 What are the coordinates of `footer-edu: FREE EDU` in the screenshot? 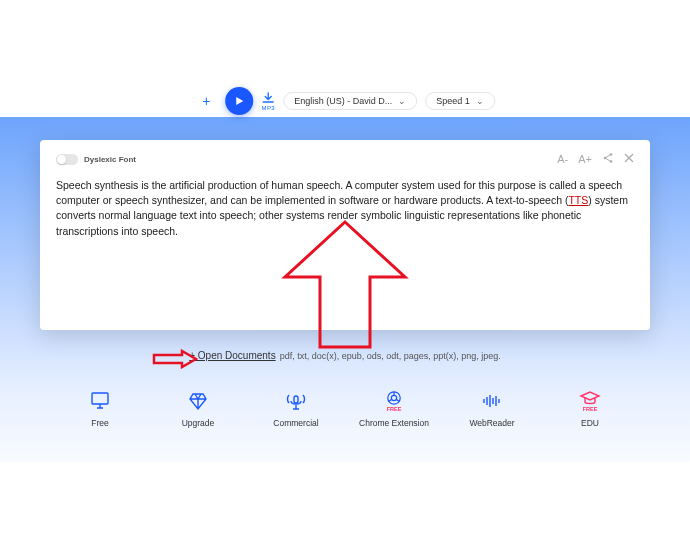 It's located at (590, 409).